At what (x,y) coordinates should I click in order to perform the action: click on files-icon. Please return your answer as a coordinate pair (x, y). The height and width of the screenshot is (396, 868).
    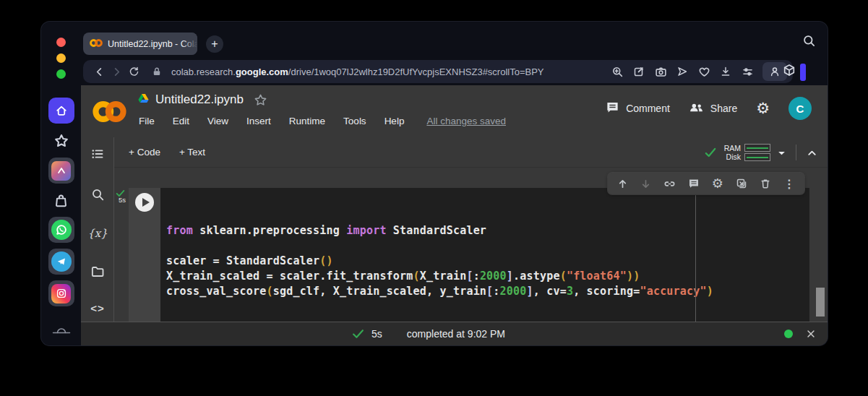
    Looking at the image, I should click on (98, 272).